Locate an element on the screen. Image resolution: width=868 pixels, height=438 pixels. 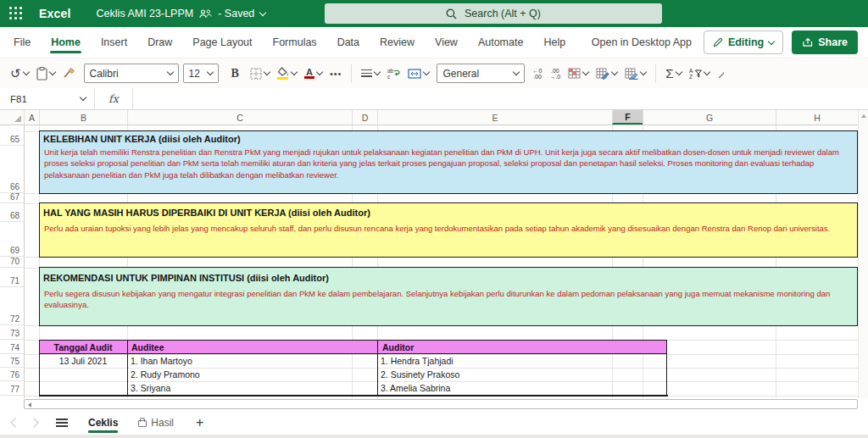
sort-filter-button: AZ is located at coordinates (699, 73).